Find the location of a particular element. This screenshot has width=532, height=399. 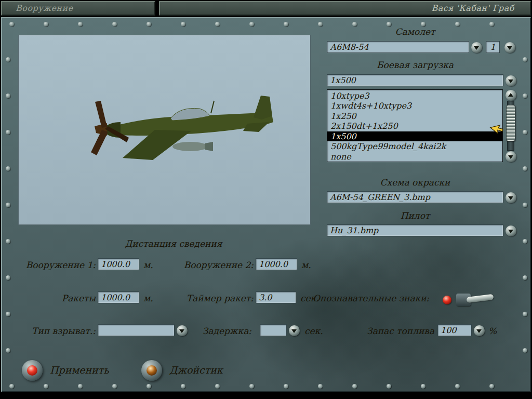

screen-title: Вооружение is located at coordinates (45, 8).